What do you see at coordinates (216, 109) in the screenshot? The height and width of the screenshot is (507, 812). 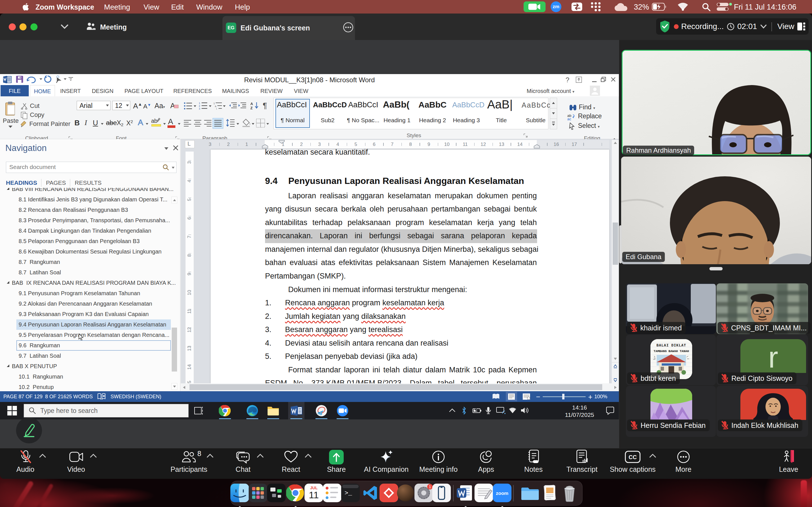 I see `svg-text: i` at bounding box center [216, 109].